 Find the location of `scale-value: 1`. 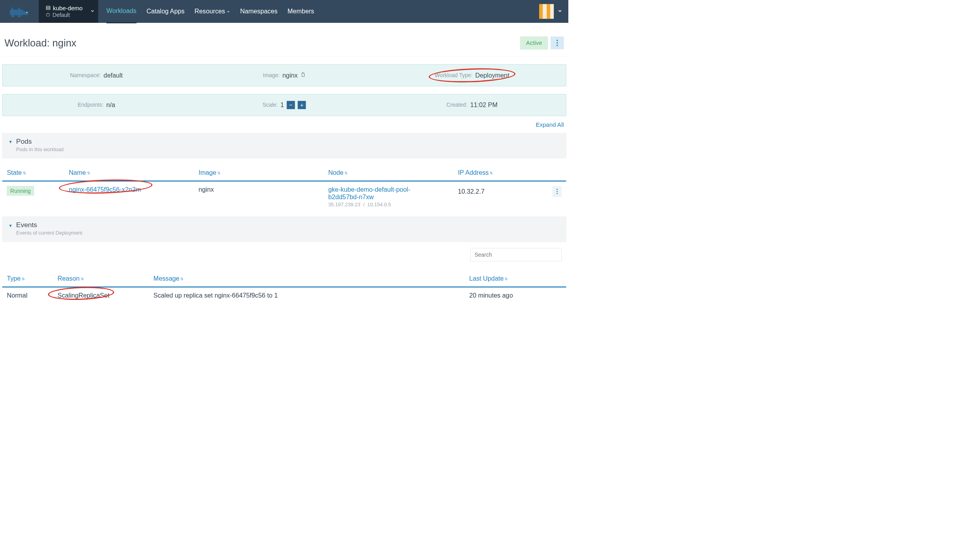

scale-value: 1 is located at coordinates (283, 105).